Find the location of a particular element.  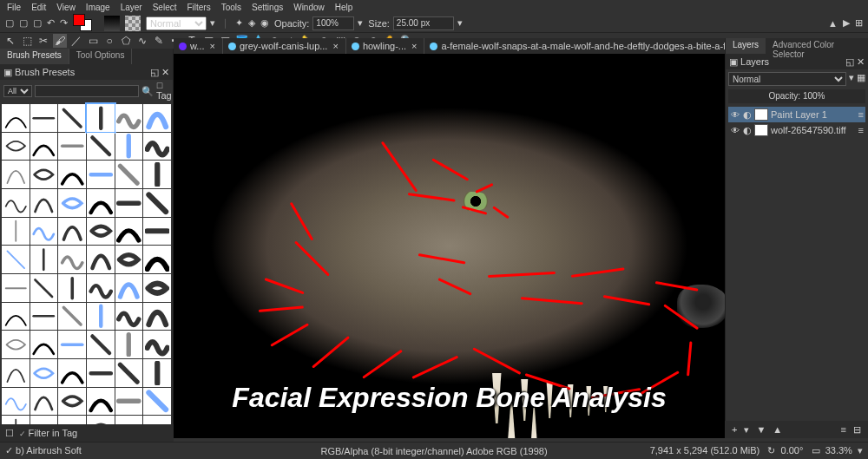

search-icon: 🔍 is located at coordinates (148, 92).